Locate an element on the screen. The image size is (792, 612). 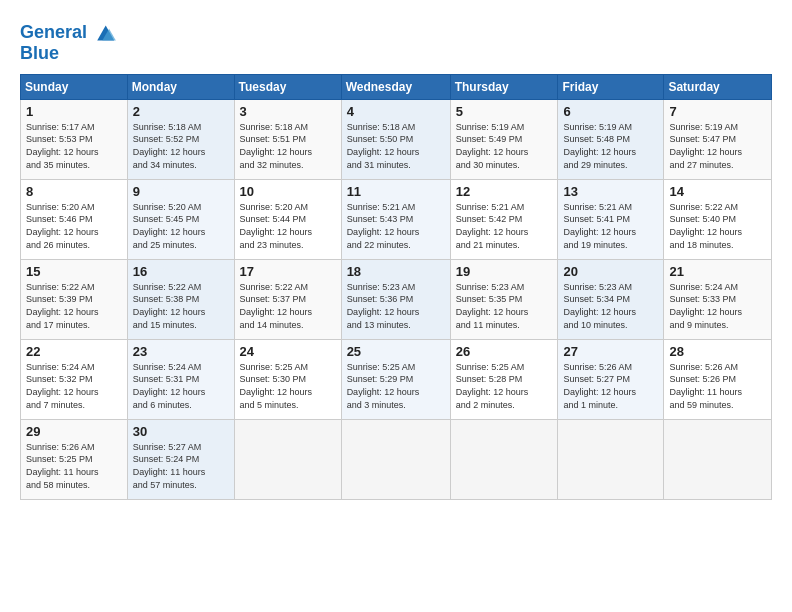
day-info: Sunrise: 5:19 AM Sunset: 5:49 PM Dayligh… is located at coordinates (504, 146).